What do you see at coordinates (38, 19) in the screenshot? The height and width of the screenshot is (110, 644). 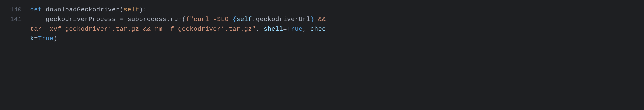 I see `indent` at bounding box center [38, 19].